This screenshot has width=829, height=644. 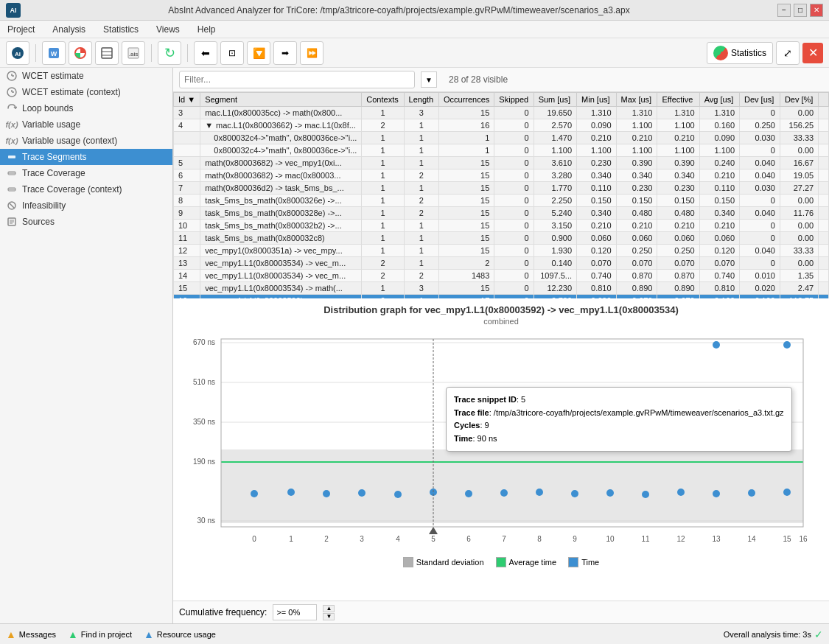 I want to click on col-header-ctx: Contexts, so click(x=383, y=100).